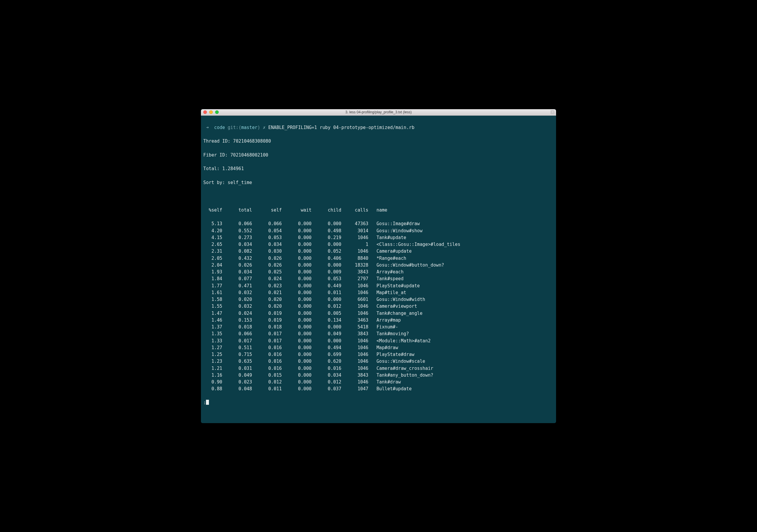 The image size is (757, 532). Describe the element at coordinates (465, 348) in the screenshot. I see `cell-name: Map#draw` at that location.